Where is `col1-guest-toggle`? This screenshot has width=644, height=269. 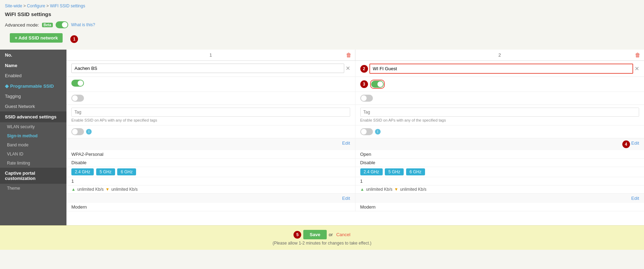 col1-guest-toggle is located at coordinates (78, 132).